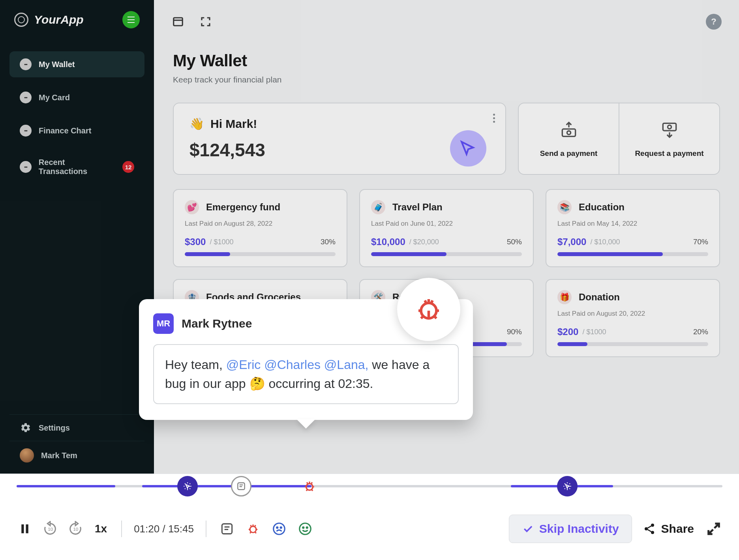 The image size is (739, 560). Describe the element at coordinates (178, 22) in the screenshot. I see `window-icon` at that location.